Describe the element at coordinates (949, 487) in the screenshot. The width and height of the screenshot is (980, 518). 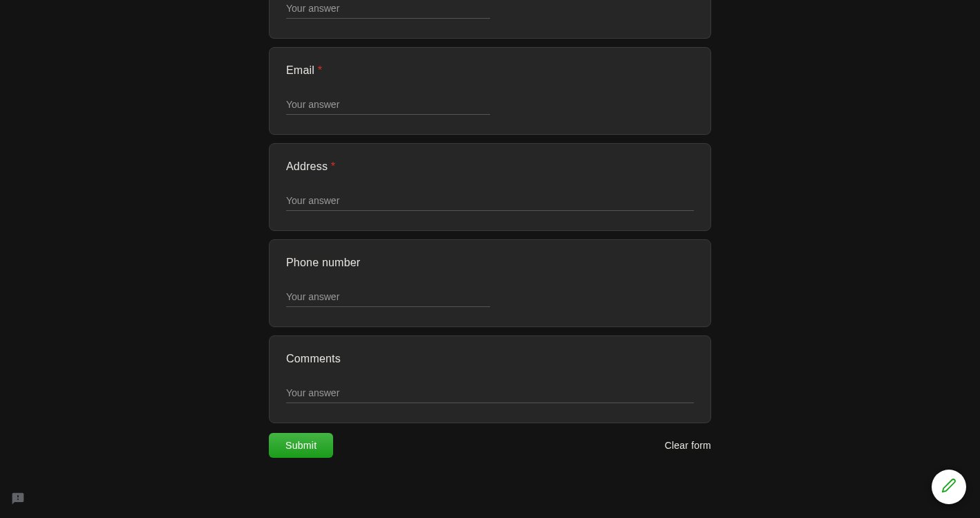
I see `pencil-icon` at that location.